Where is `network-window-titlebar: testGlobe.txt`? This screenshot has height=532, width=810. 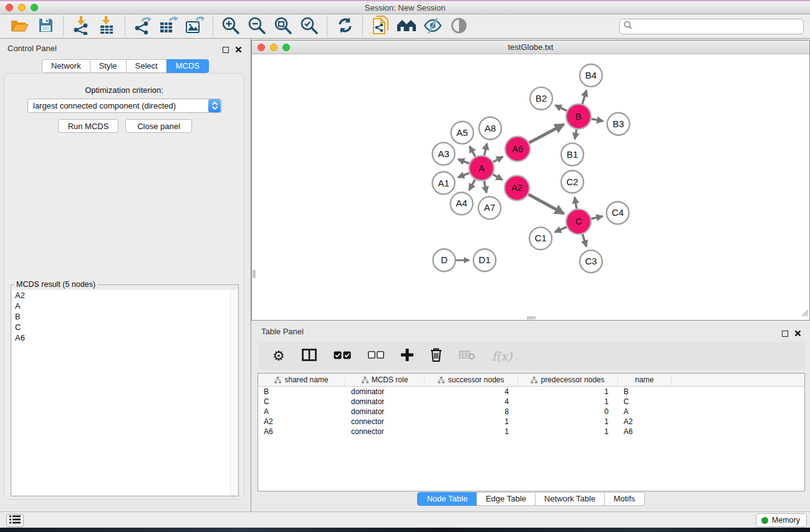 network-window-titlebar: testGlobe.txt is located at coordinates (531, 47).